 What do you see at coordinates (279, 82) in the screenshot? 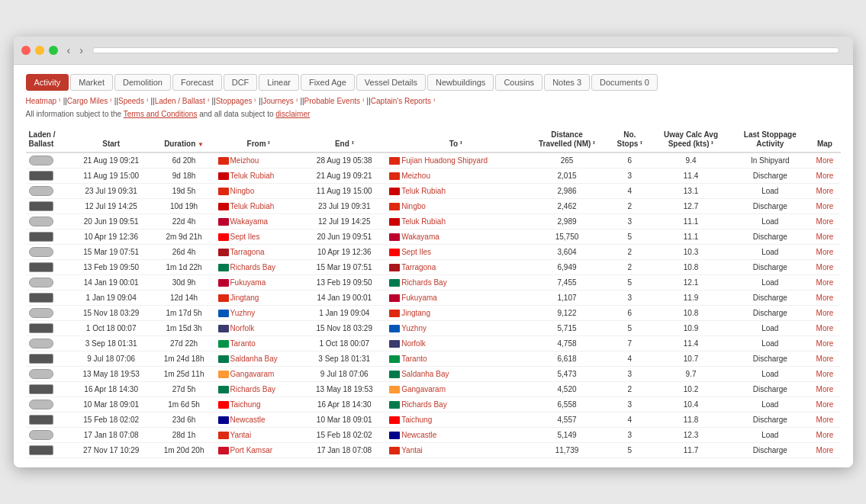
I see `tab-linear: Linear` at bounding box center [279, 82].